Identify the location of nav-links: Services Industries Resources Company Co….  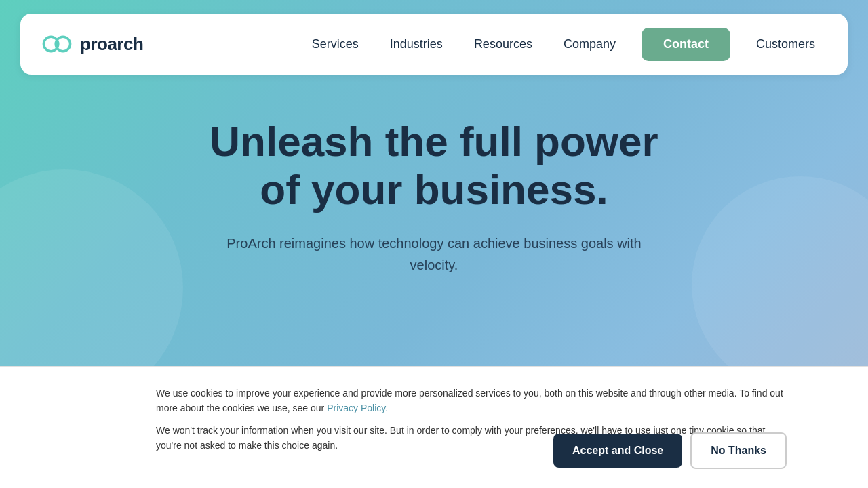
(564, 45).